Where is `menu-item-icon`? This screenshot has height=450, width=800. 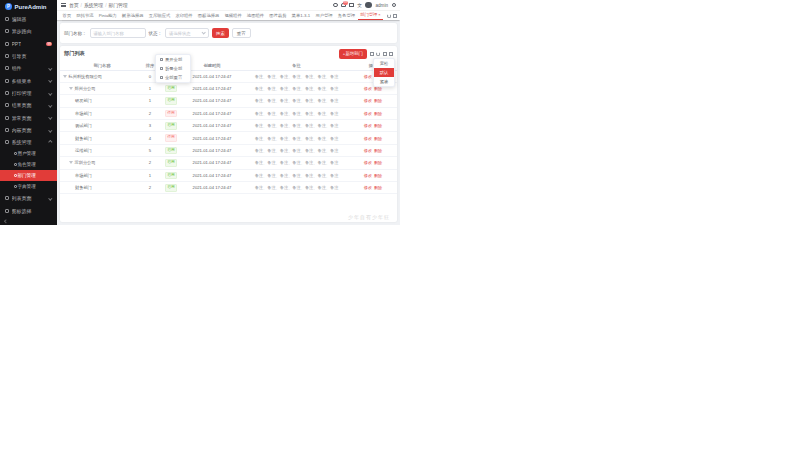 menu-item-icon is located at coordinates (7, 130).